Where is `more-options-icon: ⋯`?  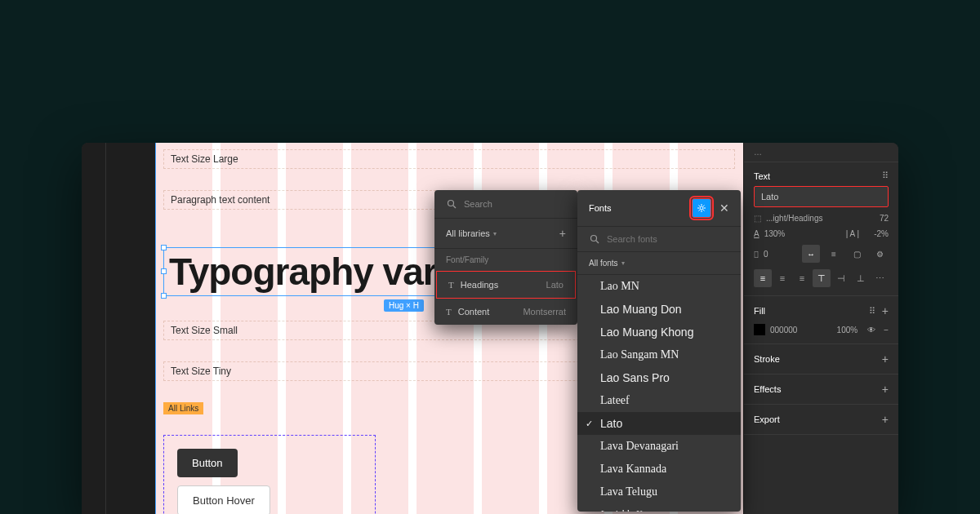 more-options-icon: ⋯ is located at coordinates (880, 278).